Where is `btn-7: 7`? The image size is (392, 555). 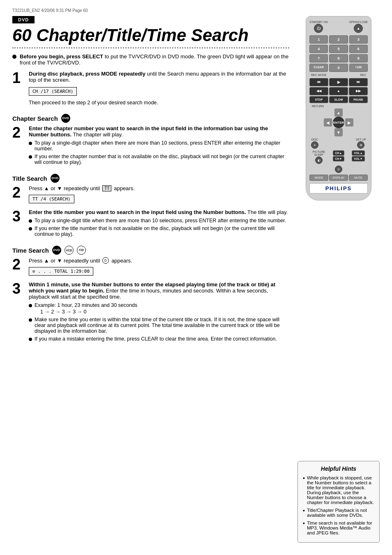 btn-7: 7 is located at coordinates (319, 58).